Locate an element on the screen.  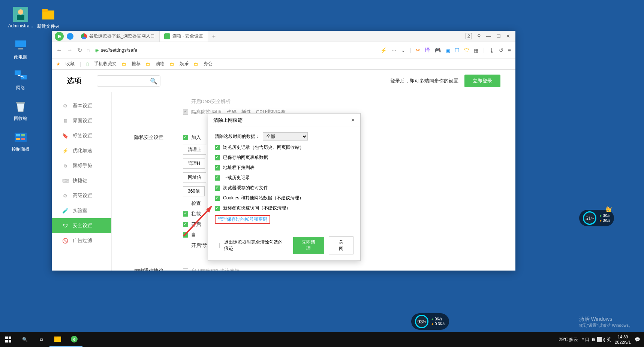
close-button: 关 闭 is located at coordinates (341, 245).